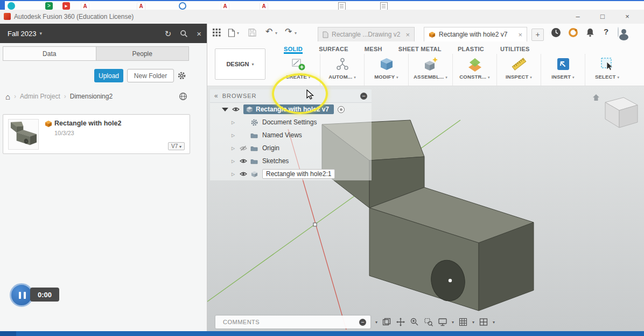 This screenshot has height=336, width=644. I want to click on close-window-button: ×, so click(627, 17).